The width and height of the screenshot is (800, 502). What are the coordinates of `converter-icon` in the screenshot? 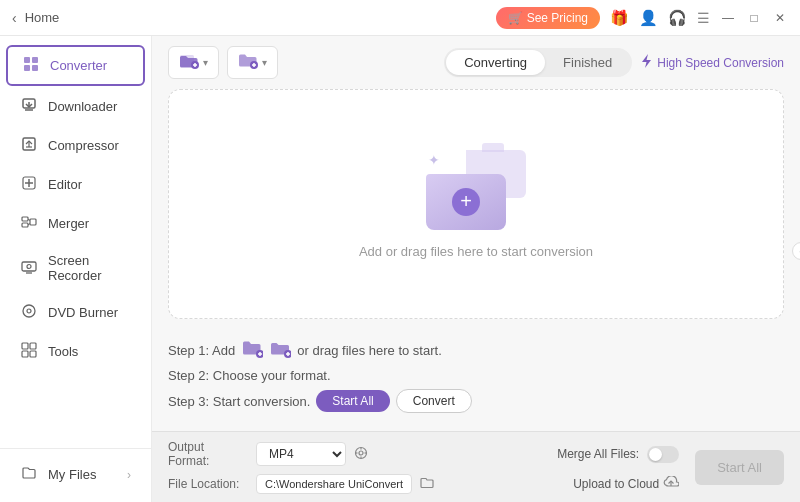 It's located at (31, 66).